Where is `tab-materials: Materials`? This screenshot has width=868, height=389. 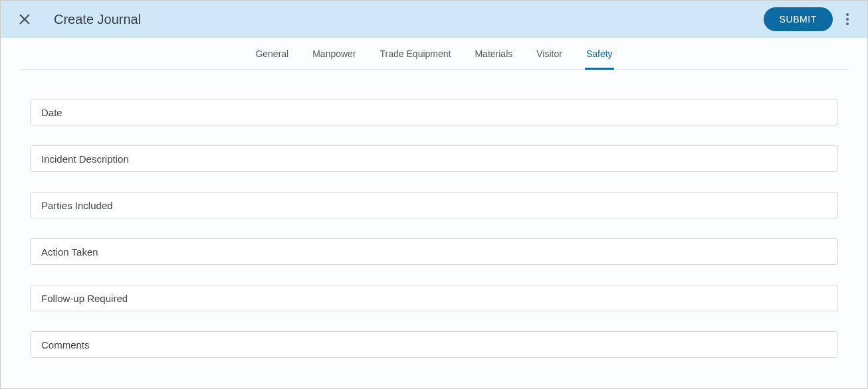 tab-materials: Materials is located at coordinates (493, 53).